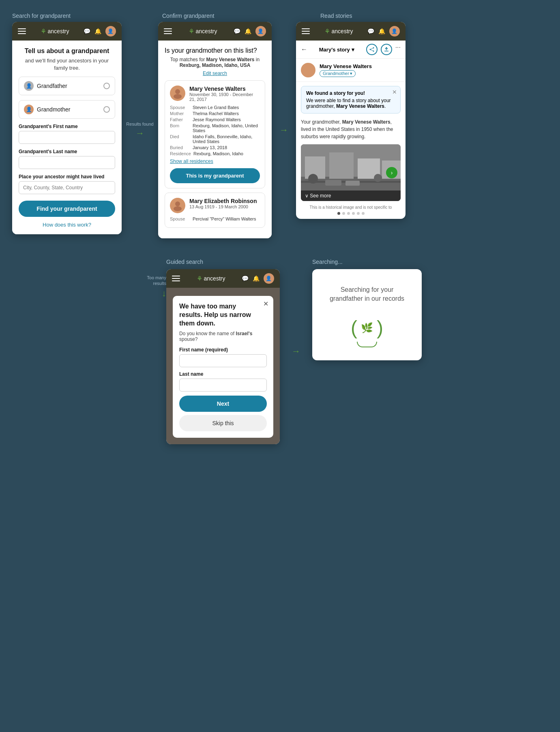 This screenshot has width=560, height=732. Describe the element at coordinates (185, 262) in the screenshot. I see `guided-label: Guided search` at that location.